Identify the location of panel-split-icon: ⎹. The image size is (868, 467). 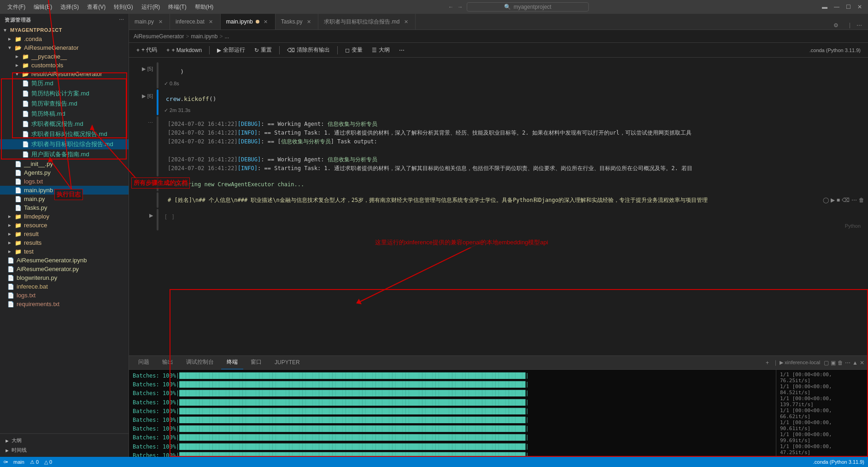
(773, 363).